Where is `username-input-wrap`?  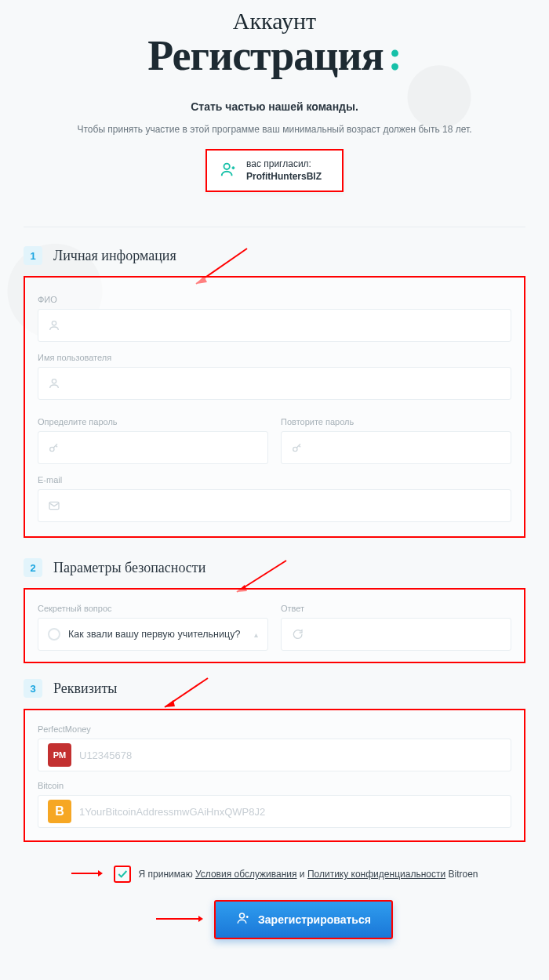
username-input-wrap is located at coordinates (274, 383).